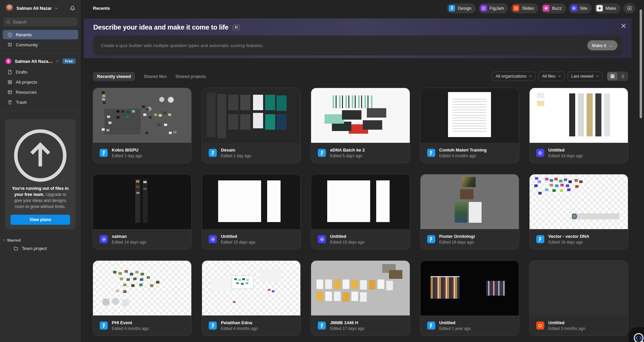 The height and width of the screenshot is (342, 644). What do you see at coordinates (623, 76) in the screenshot?
I see `list-view-button` at bounding box center [623, 76].